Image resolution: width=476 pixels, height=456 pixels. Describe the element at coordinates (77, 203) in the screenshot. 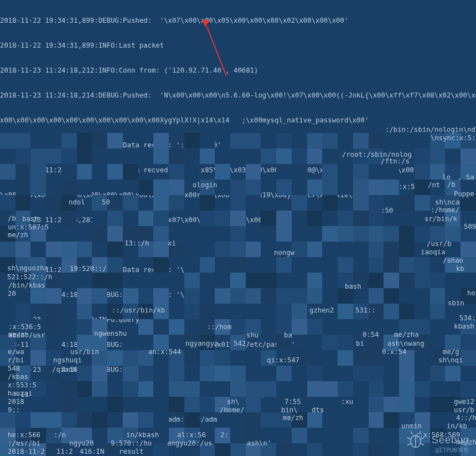

I see `text-fragment: ndol` at that location.